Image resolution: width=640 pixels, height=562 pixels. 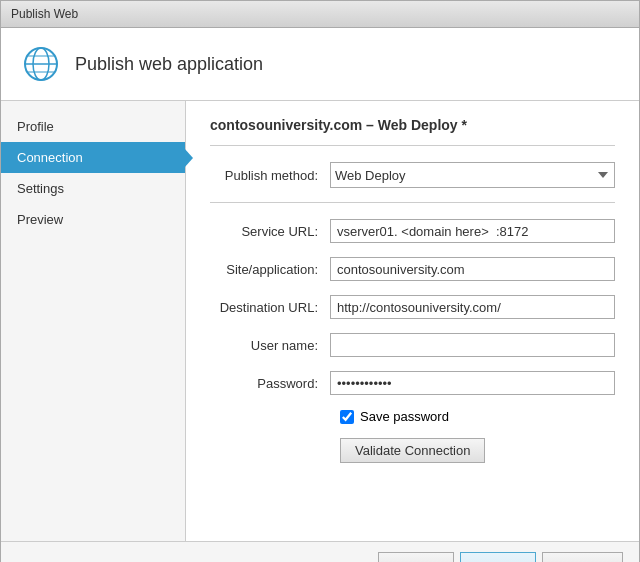 What do you see at coordinates (472, 269) in the screenshot?
I see `site-application-input` at bounding box center [472, 269].